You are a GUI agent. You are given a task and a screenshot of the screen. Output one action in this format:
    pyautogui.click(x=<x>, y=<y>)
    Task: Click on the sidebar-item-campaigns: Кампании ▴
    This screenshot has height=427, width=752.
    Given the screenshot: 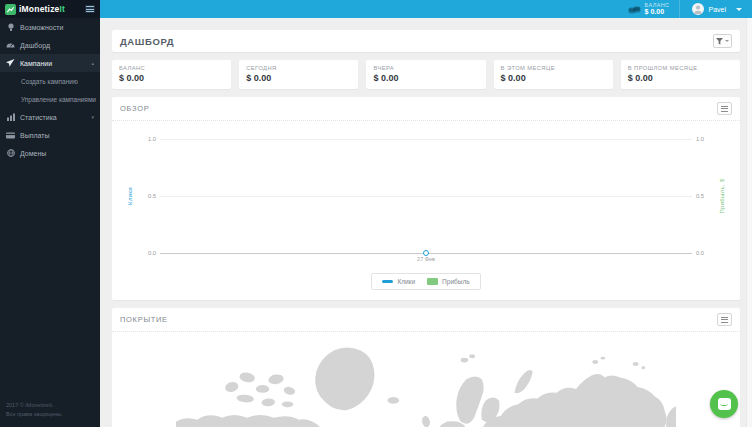 What is the action you would take?
    pyautogui.click(x=50, y=63)
    